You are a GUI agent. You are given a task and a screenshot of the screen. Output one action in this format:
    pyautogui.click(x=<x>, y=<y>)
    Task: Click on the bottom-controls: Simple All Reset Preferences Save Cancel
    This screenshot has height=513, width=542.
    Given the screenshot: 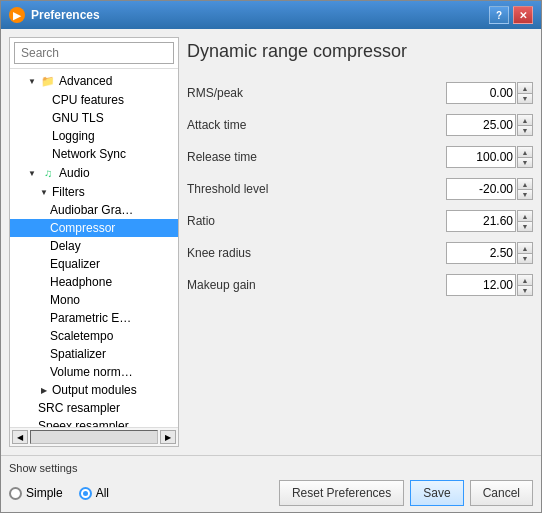 What is the action you would take?
    pyautogui.click(x=271, y=493)
    